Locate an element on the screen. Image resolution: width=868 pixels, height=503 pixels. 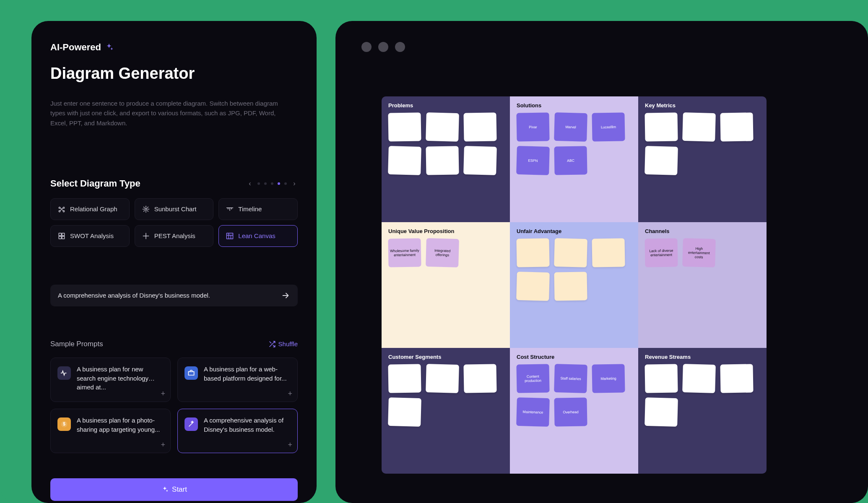
sticky-note: Lack of diverse entertainment is located at coordinates (661, 252).